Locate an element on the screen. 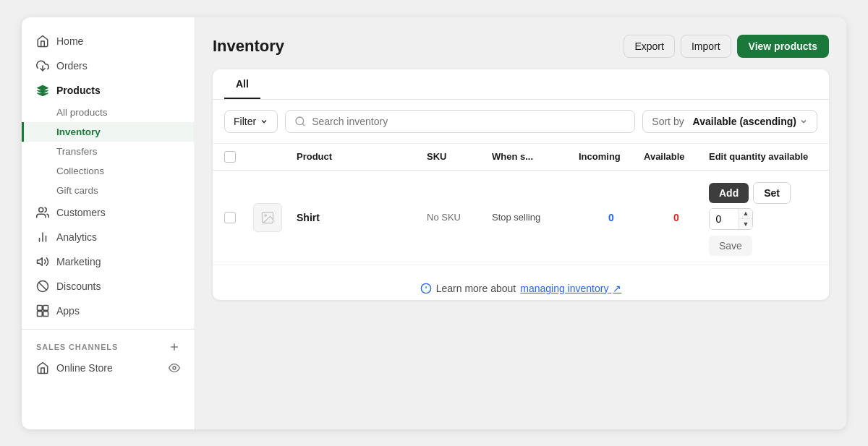  qty-input-field is located at coordinates (724, 219).